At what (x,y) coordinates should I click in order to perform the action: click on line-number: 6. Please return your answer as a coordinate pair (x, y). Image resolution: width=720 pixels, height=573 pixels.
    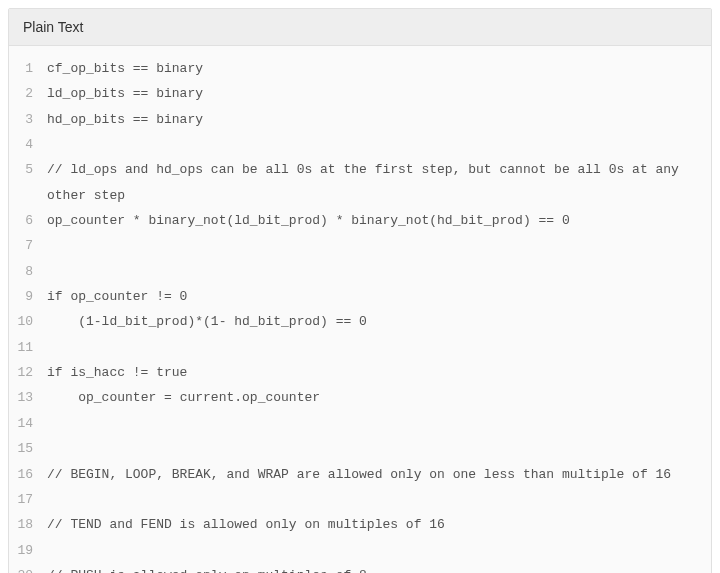
    Looking at the image, I should click on (28, 220).